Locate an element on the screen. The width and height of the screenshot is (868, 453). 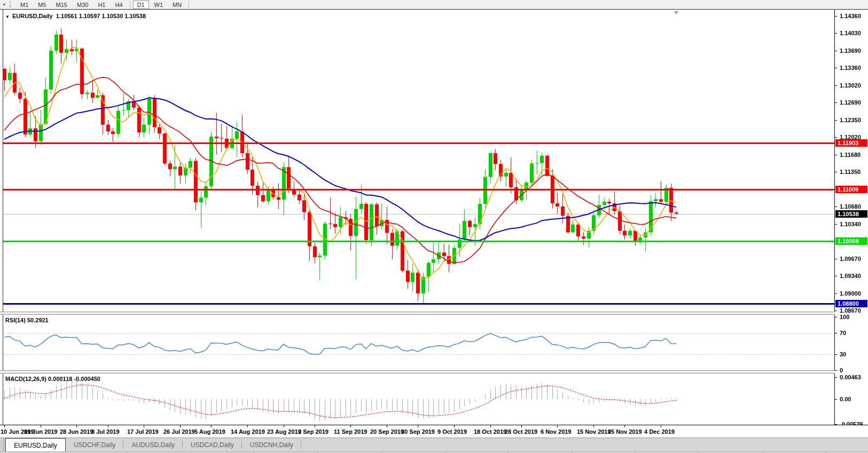
rsi-label: 0 is located at coordinates (841, 370).